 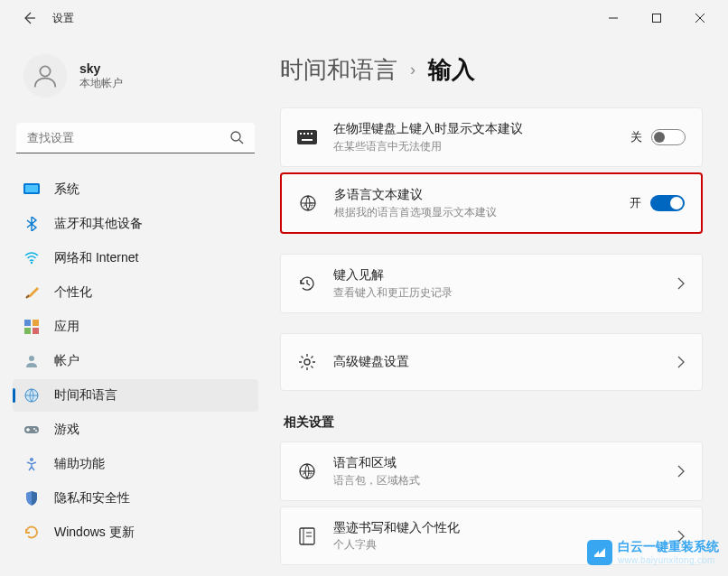 I want to click on sidebar-item-privacy: 隐私和安全性, so click(x=135, y=498).